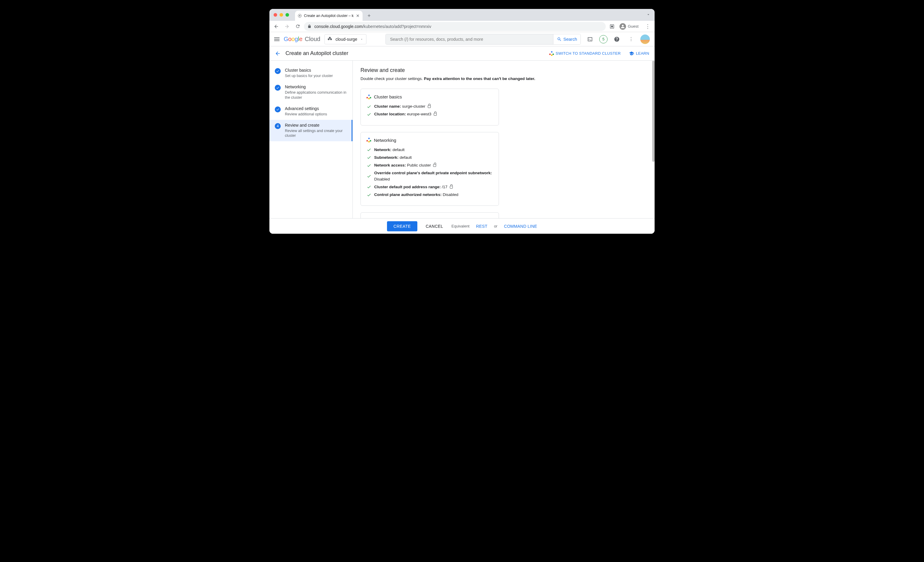  Describe the element at coordinates (419, 165) in the screenshot. I see `row-value: Public cluster` at that location.